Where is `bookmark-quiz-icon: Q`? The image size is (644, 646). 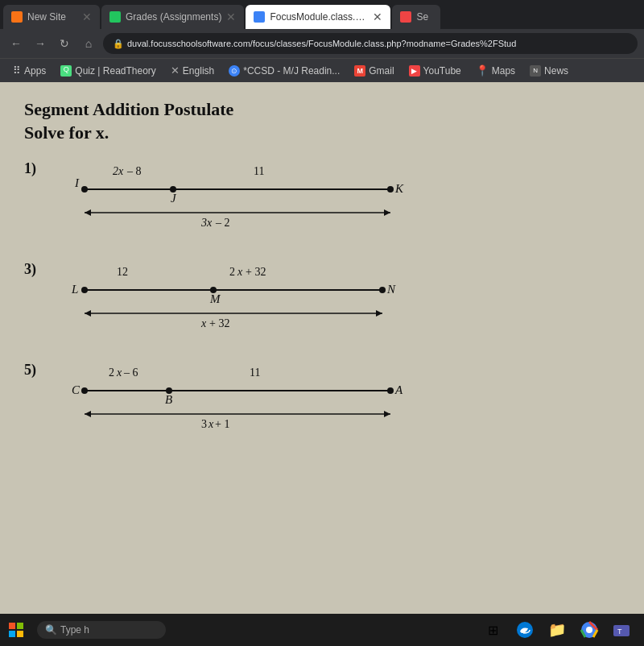 bookmark-quiz-icon: Q is located at coordinates (66, 71).